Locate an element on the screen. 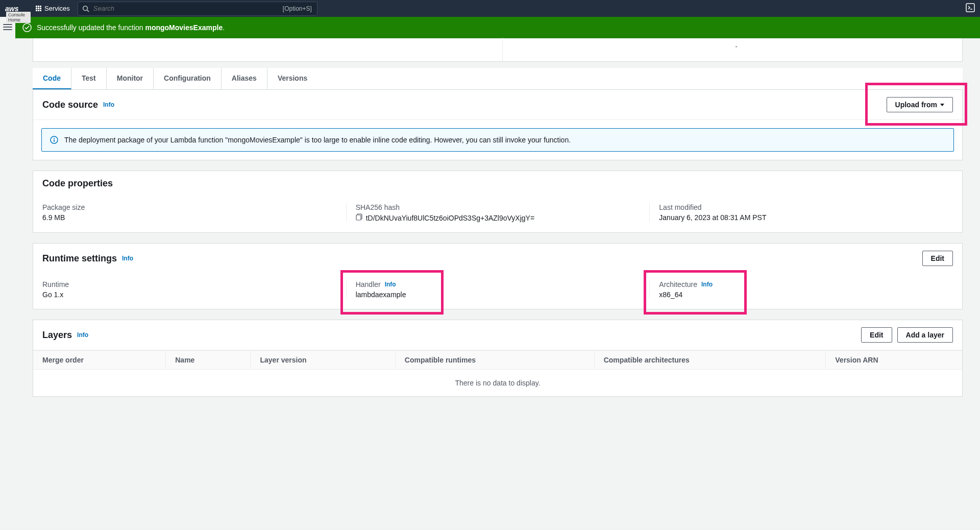 The image size is (980, 530). stub-value: - is located at coordinates (736, 46).